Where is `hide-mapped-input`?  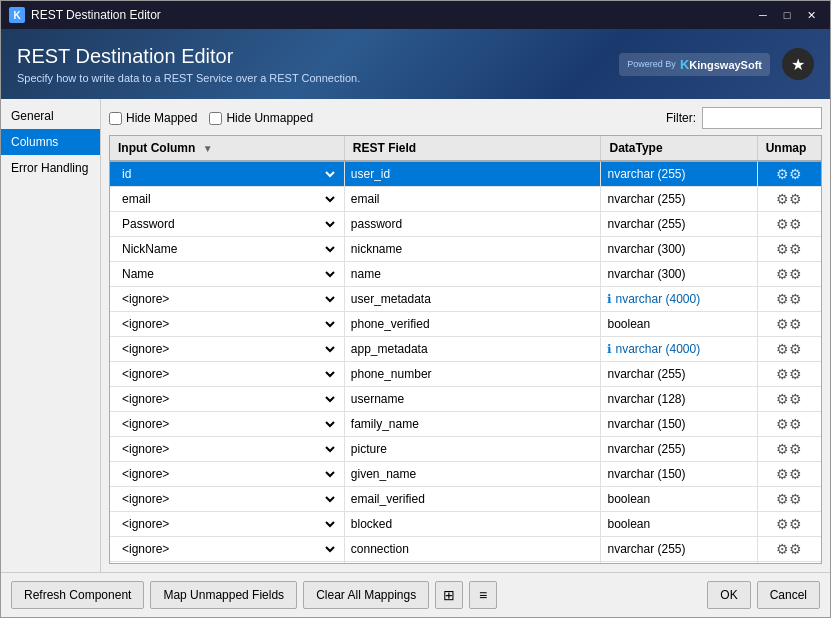
hide-mapped-input is located at coordinates (116, 118).